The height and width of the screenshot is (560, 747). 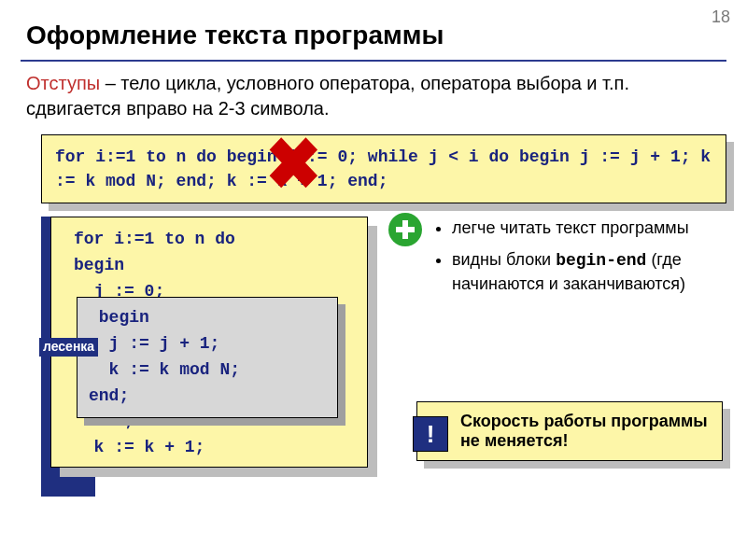 What do you see at coordinates (570, 431) in the screenshot?
I see `note-text: Скорость работы программы не меняется!` at bounding box center [570, 431].